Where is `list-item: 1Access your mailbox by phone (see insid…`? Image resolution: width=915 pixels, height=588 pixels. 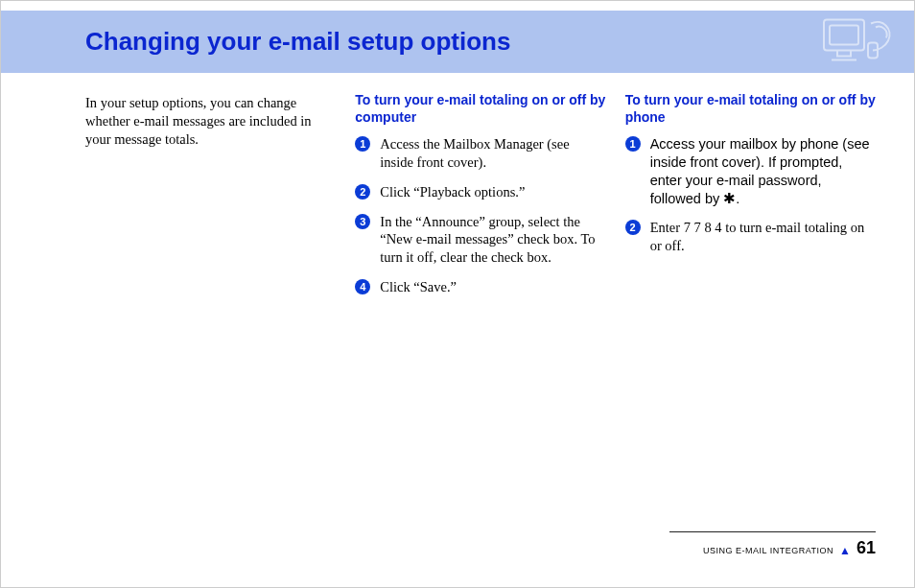 list-item: 1Access your mailbox by phone (see insid… is located at coordinates (750, 171).